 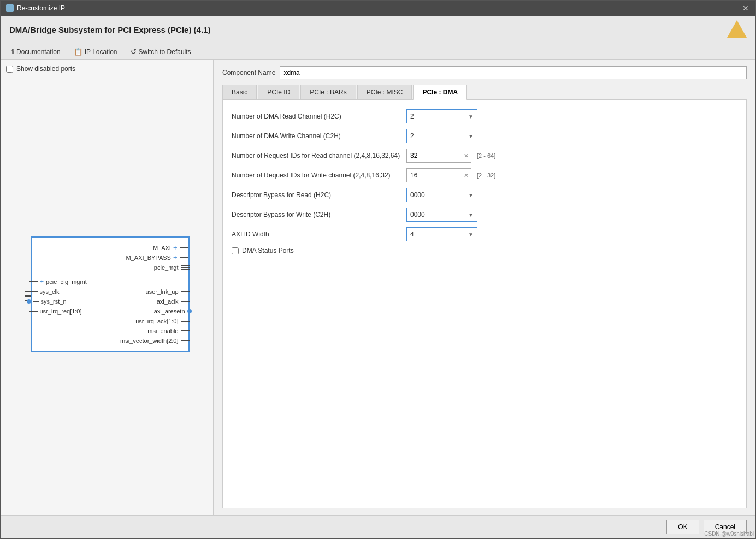 What do you see at coordinates (513, 73) in the screenshot?
I see `component-name-input` at bounding box center [513, 73].